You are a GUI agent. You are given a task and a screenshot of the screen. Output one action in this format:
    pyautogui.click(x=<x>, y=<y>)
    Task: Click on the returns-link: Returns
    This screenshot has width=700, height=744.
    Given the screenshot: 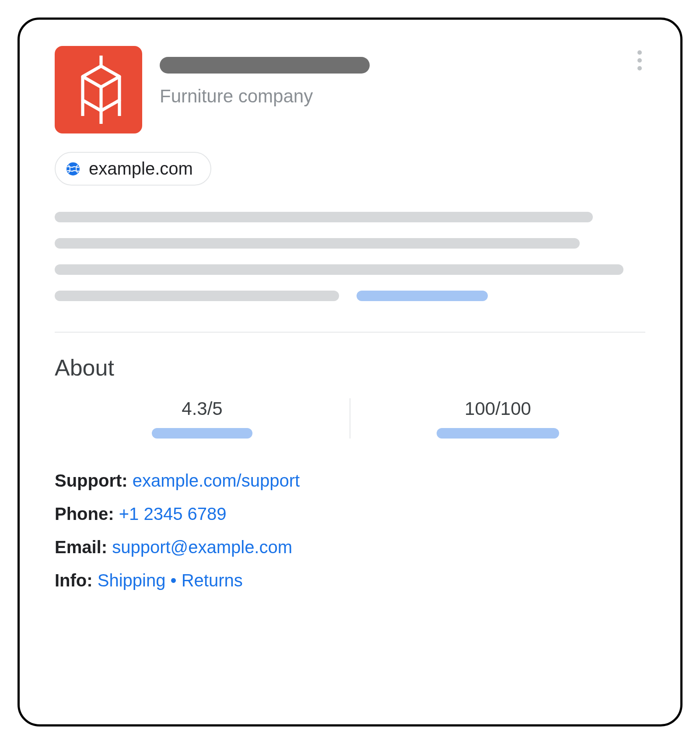 What is the action you would take?
    pyautogui.click(x=212, y=580)
    